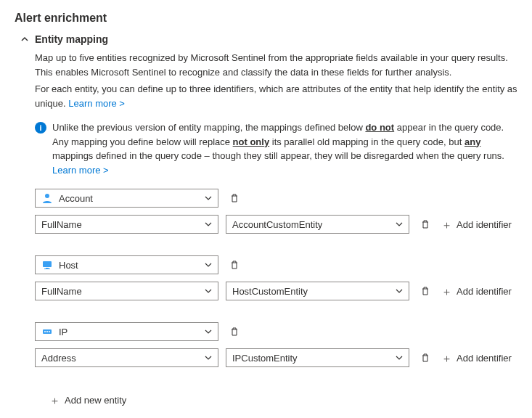 The height and width of the screenshot is (418, 532). Describe the element at coordinates (47, 265) in the screenshot. I see `host-icon` at that location.